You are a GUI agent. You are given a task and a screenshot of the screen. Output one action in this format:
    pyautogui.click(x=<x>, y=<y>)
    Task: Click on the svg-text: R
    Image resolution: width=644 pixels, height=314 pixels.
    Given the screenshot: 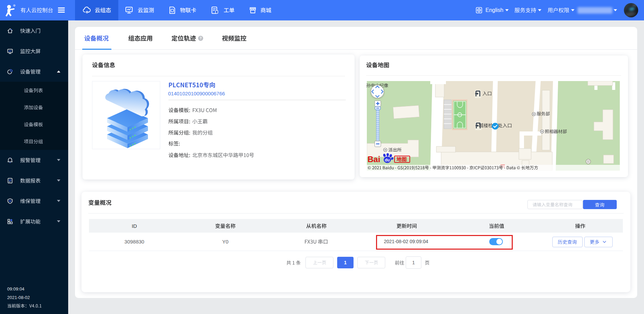 What is the action you would take?
    pyautogui.click(x=14, y=5)
    